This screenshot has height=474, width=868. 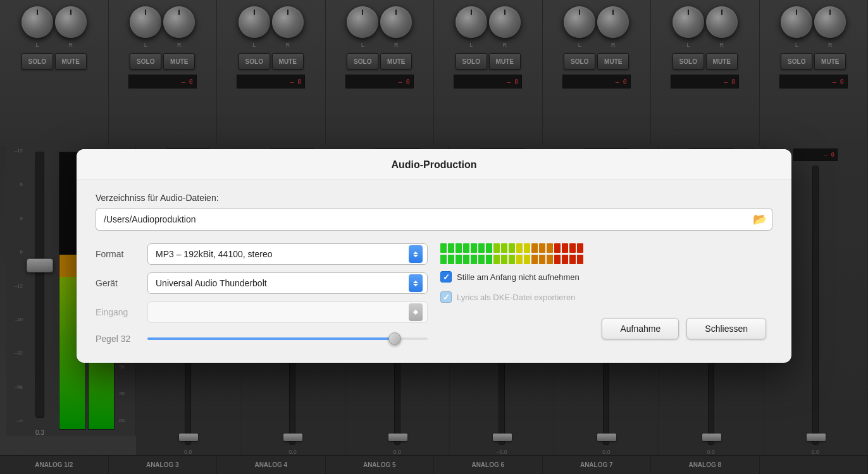 I want to click on seg-b-r3, so click(x=573, y=259).